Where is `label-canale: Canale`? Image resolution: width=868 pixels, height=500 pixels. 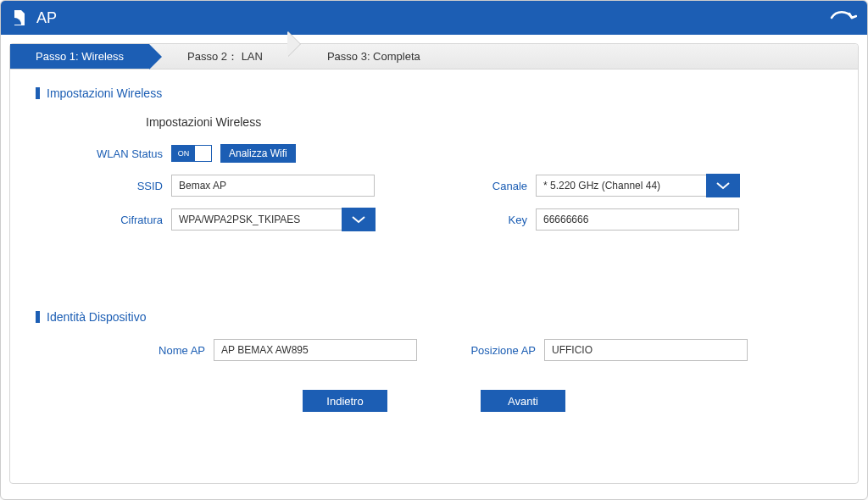 label-canale: Canale is located at coordinates (493, 186).